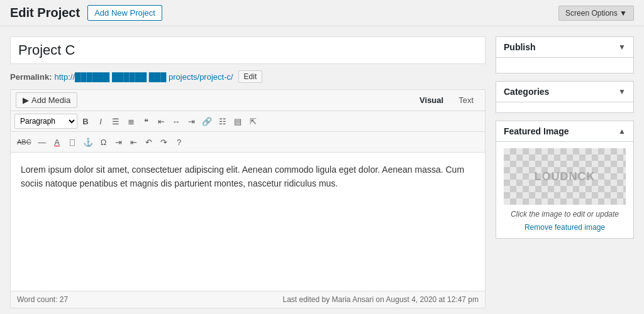 This screenshot has width=644, height=314. I want to click on page-title: Edit Project, so click(45, 13).